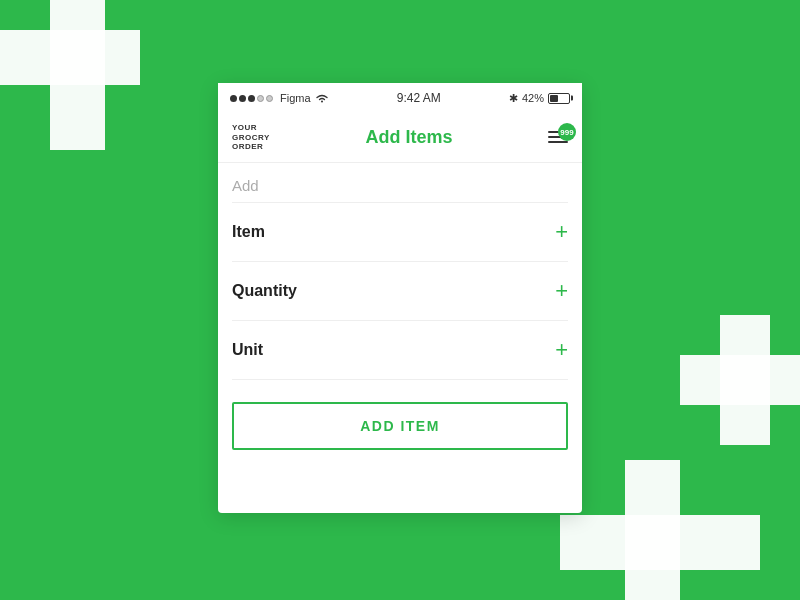  What do you see at coordinates (296, 98) in the screenshot?
I see `carrier-label: Figma` at bounding box center [296, 98].